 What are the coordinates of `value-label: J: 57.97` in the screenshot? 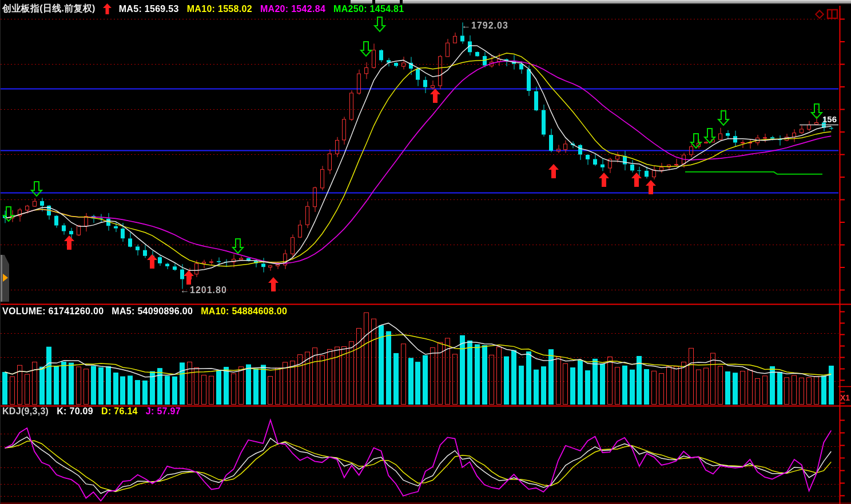 It's located at (164, 411).